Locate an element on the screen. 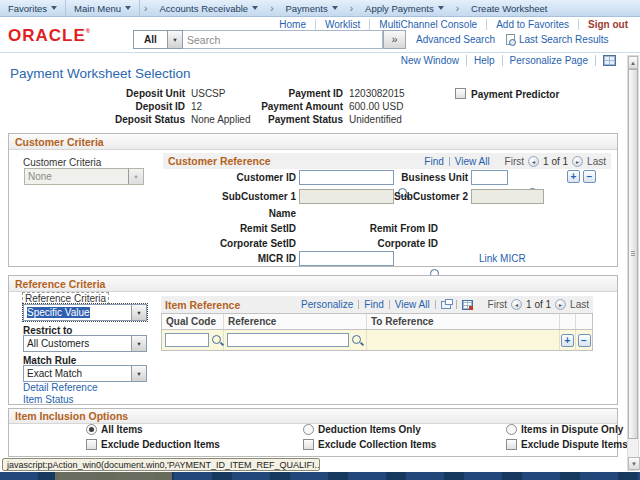 Image resolution: width=640 pixels, height=480 pixels. page-title: Payment Worksheet Selection is located at coordinates (100, 74).